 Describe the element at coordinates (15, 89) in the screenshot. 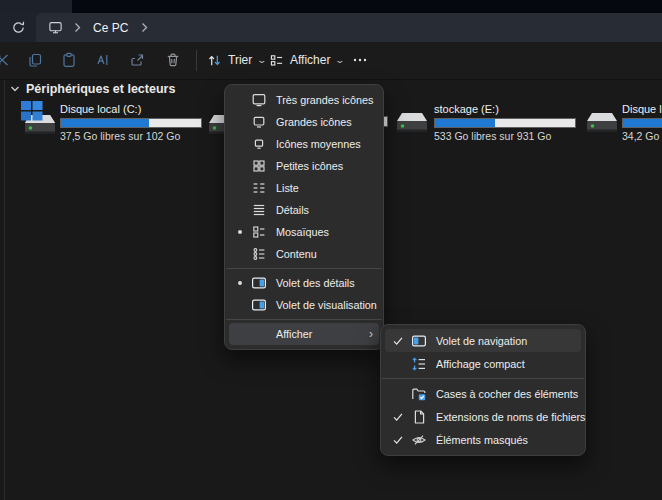

I see `chevron-collapse-icon` at that location.